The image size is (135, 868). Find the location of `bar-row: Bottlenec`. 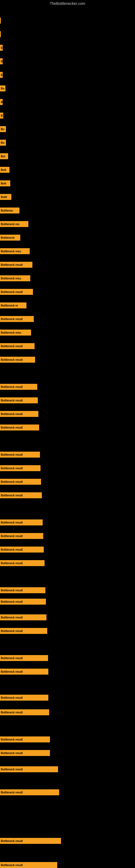

bar-row: Bottlenec is located at coordinates (10, 211).